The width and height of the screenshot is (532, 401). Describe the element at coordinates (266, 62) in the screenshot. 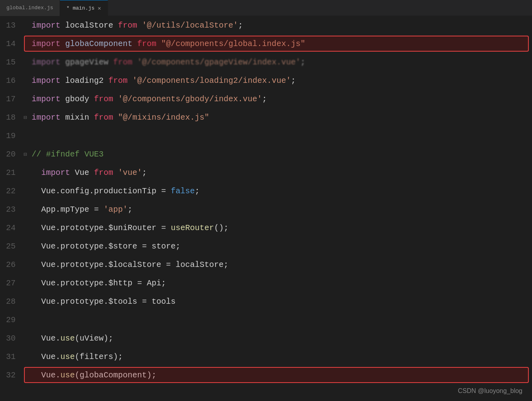

I see `code-line-15: 15import gpageView from '@/components/gp…` at that location.